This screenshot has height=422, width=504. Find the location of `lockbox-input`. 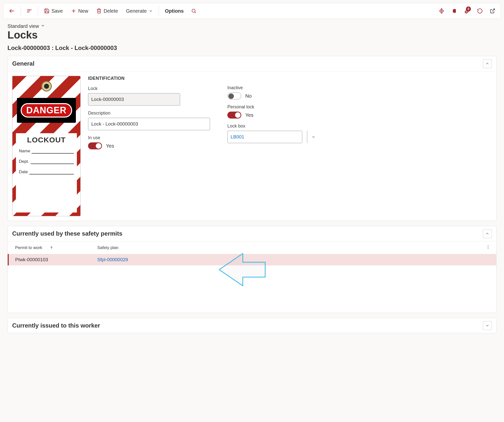

lockbox-input is located at coordinates (265, 137).